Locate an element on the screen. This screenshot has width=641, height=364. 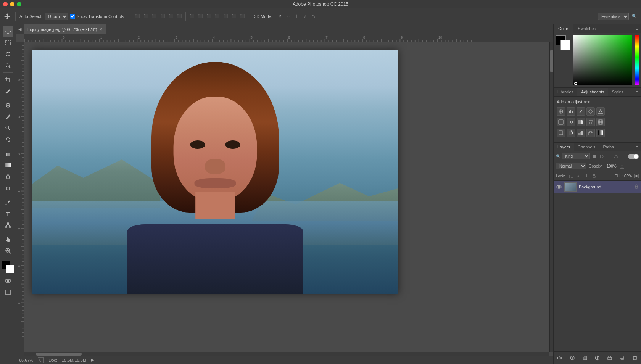
vertical-scroll-thumb is located at coordinates (552, 61).